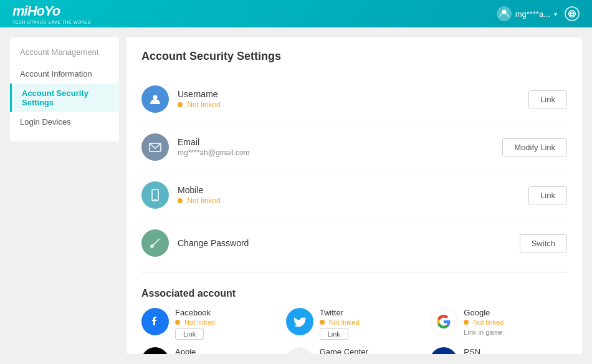  Describe the element at coordinates (340, 153) in the screenshot. I see `email-status: mg****ah@gmail.com` at that location.